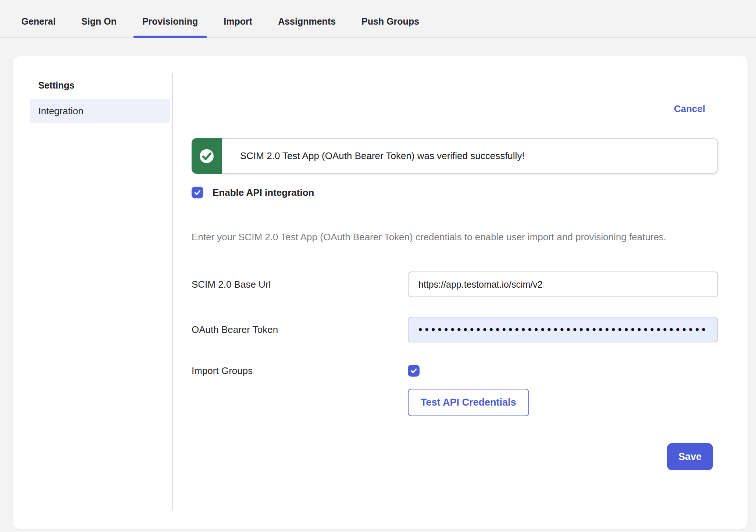 This screenshot has width=756, height=532. I want to click on banner-message-box: SCIM 2.0 Test App (OAuth Bearer Token) w…, so click(470, 156).